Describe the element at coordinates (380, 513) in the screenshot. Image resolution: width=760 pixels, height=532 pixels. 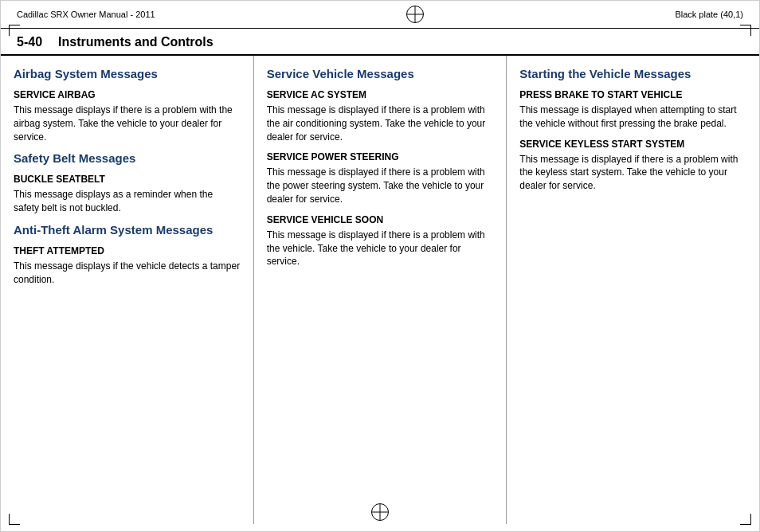
I see `footer-crosshair` at that location.